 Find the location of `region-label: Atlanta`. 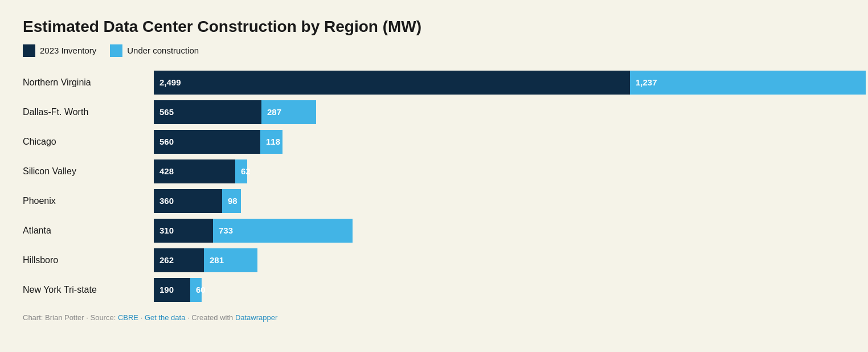

region-label: Atlanta is located at coordinates (88, 231).